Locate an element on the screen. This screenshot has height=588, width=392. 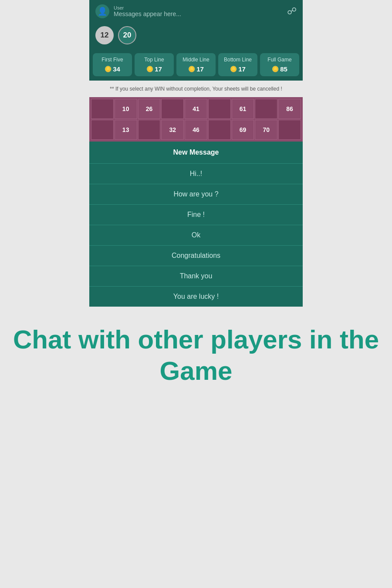
score-row: 12 20 is located at coordinates (196, 37).